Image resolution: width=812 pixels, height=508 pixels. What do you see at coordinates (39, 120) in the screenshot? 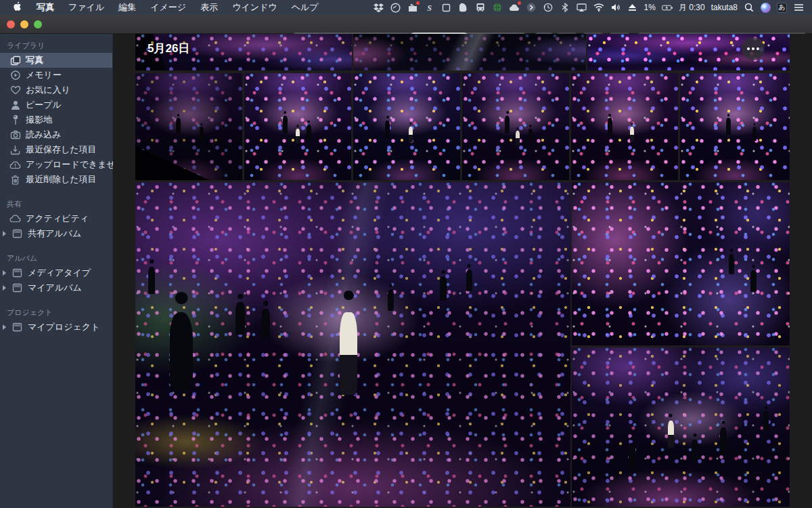
I see `sidebar-item-label: 撮影地` at bounding box center [39, 120].